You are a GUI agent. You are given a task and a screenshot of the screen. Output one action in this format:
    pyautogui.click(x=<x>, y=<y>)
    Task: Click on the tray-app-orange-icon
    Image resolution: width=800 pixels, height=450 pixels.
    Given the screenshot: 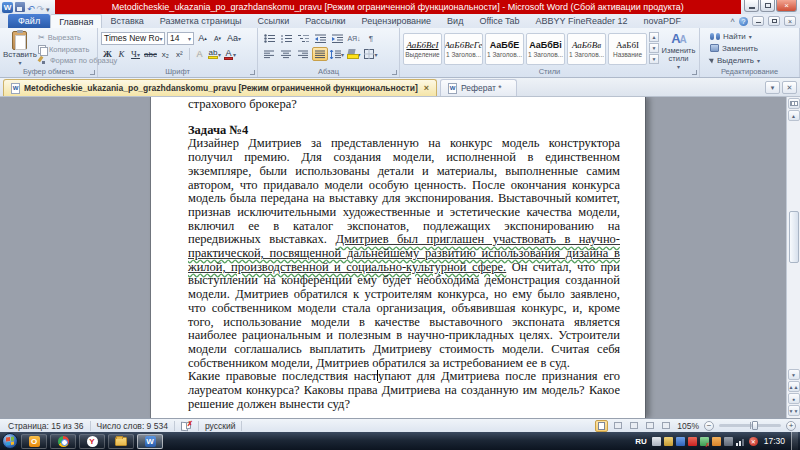 What is the action you would take?
    pyautogui.click(x=716, y=442)
    